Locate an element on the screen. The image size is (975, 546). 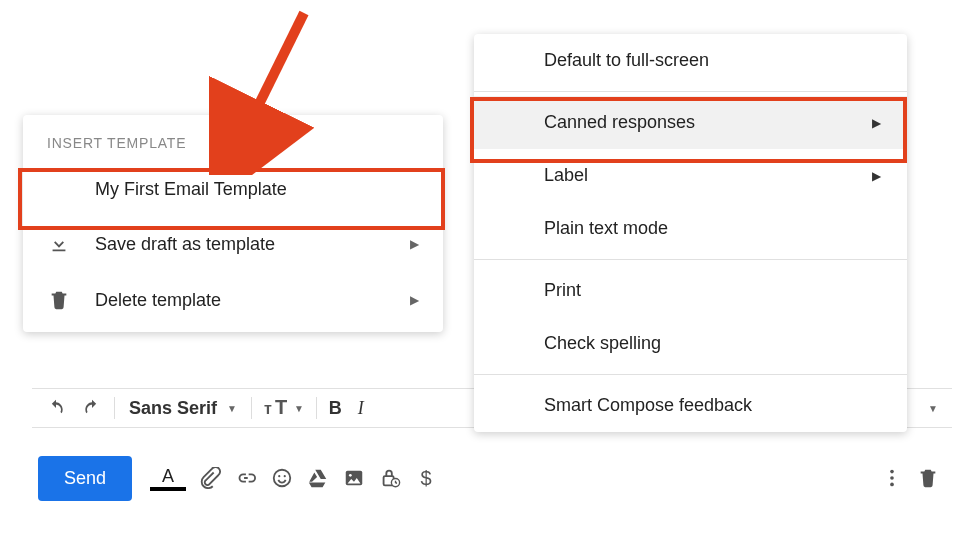
menu-item-label: Print is located at coordinates (712, 290).